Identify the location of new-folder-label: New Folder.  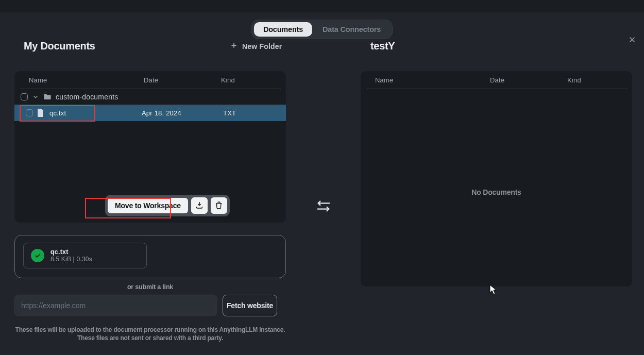
(262, 46).